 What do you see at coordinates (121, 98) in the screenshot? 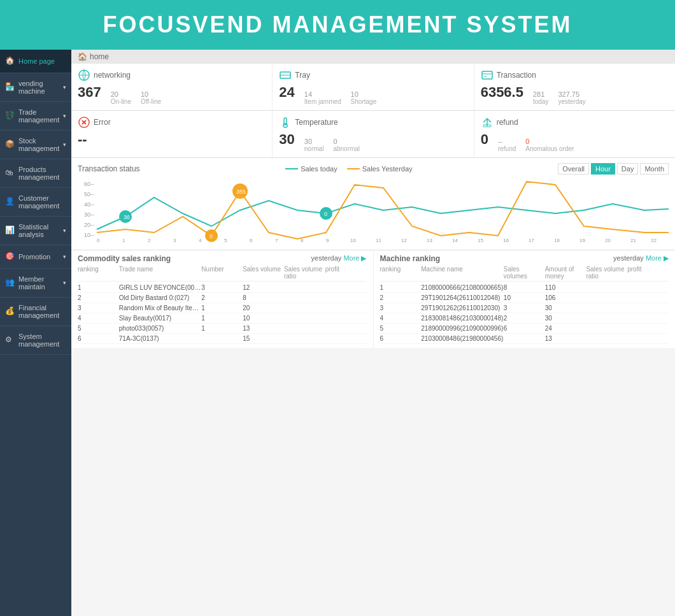
I see `networking-sub1: 20 On-line` at bounding box center [121, 98].